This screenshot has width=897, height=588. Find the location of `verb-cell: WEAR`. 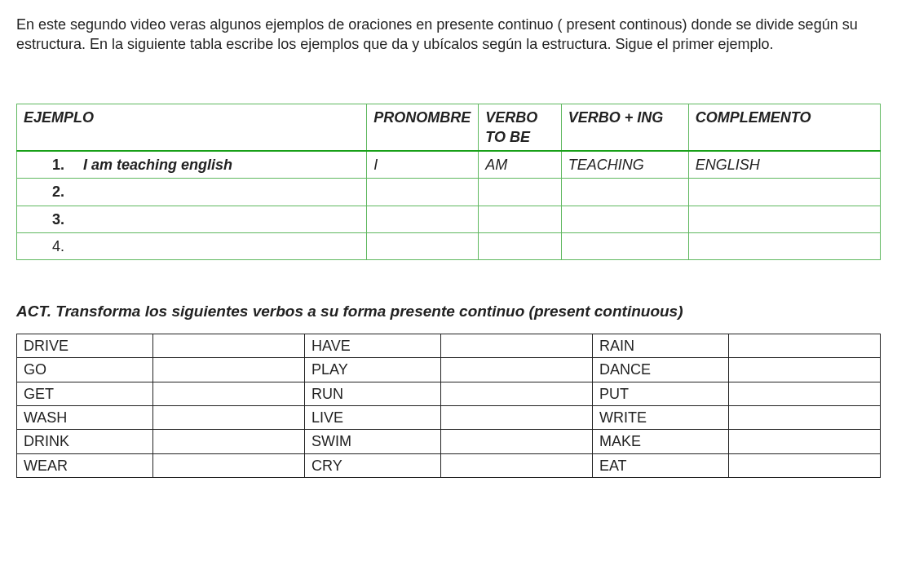

verb-cell: WEAR is located at coordinates (85, 465).